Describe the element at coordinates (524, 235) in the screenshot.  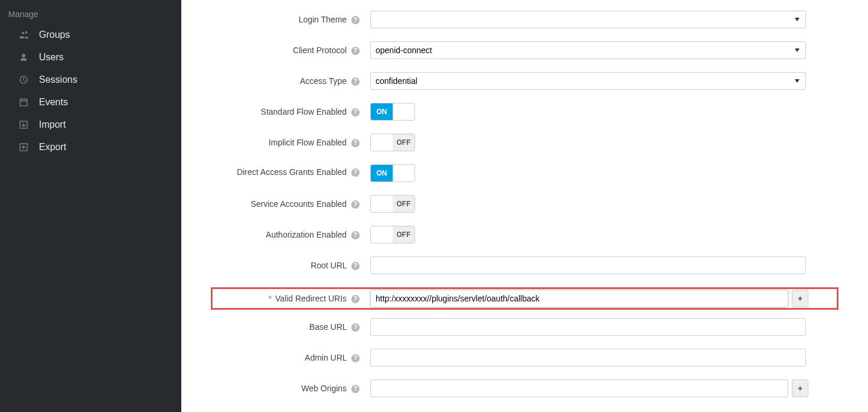
I see `row-authorization: Authorization Enabled ? OFF` at that location.